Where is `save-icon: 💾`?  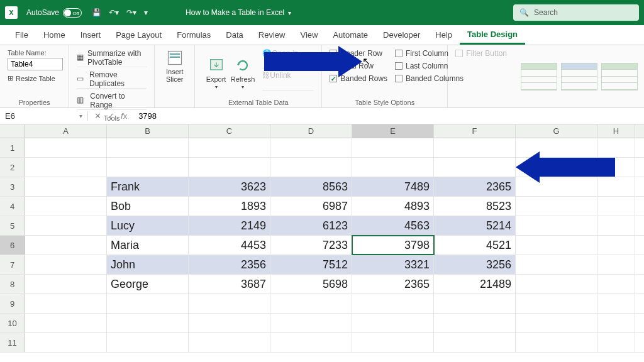 save-icon: 💾 is located at coordinates (97, 13).